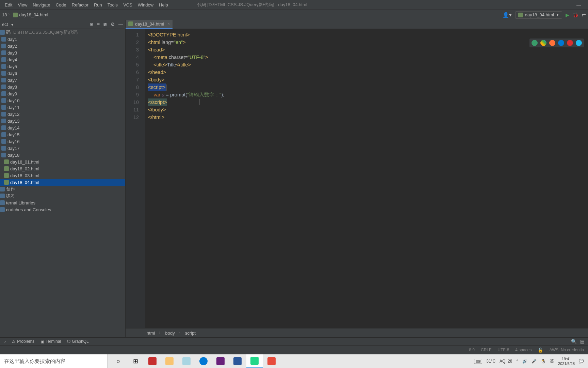  I want to click on locate-icon: ⊕, so click(92, 24).